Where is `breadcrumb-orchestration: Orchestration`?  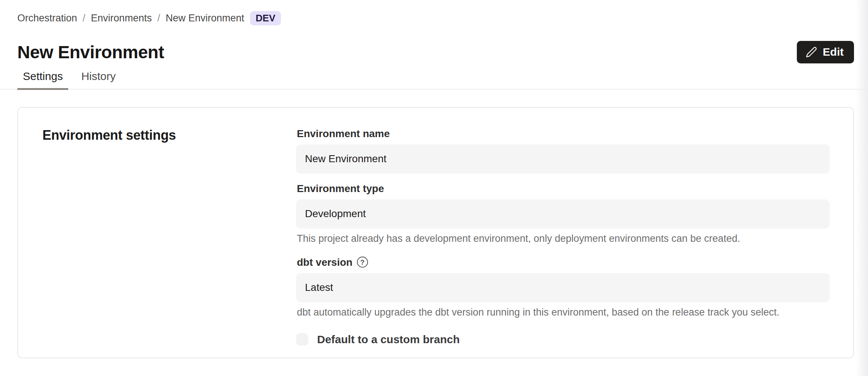
breadcrumb-orchestration: Orchestration is located at coordinates (47, 18).